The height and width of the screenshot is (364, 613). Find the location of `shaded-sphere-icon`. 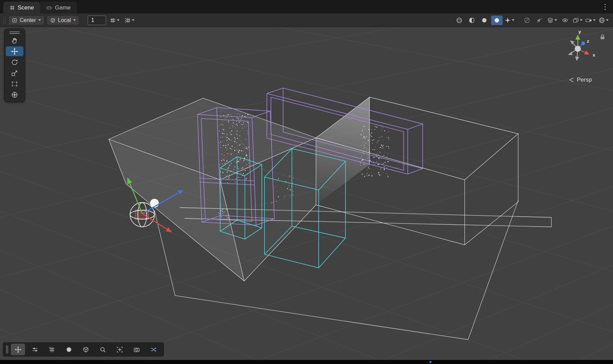

shaded-sphere-icon is located at coordinates (459, 20).